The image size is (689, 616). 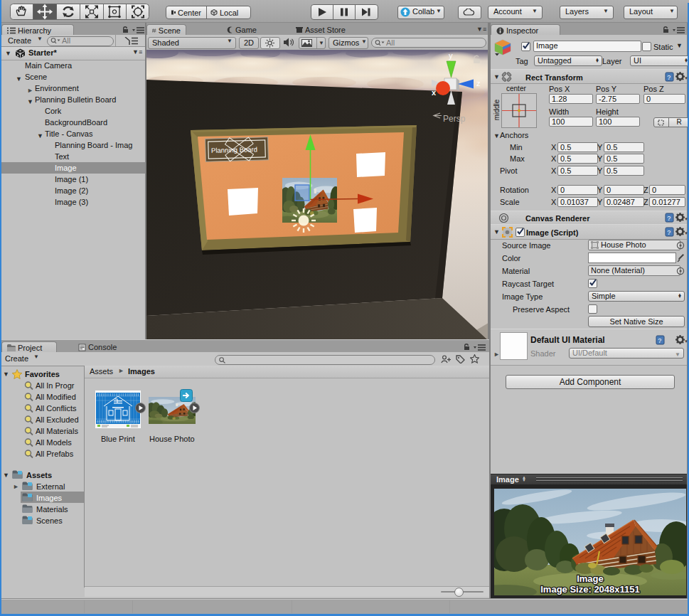 What do you see at coordinates (229, 13) in the screenshot?
I see `svg-text: Local` at bounding box center [229, 13].